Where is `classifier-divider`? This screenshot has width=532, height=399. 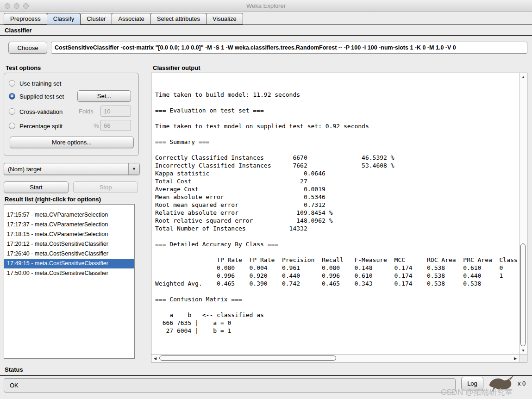
classifier-divider is located at coordinates (266, 36).